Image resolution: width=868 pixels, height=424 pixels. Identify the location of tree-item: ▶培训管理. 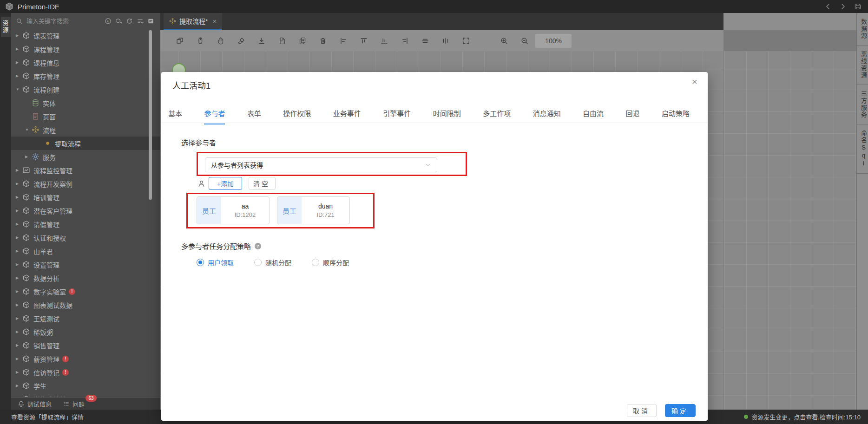
(85, 197).